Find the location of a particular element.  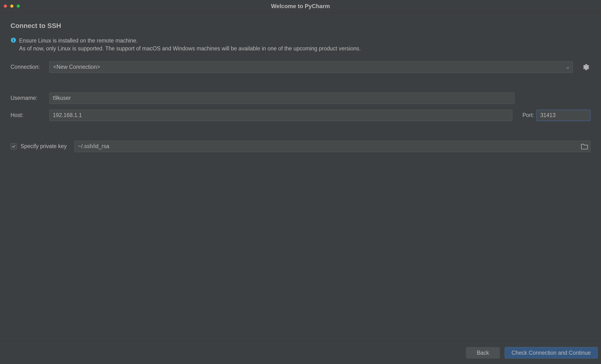

back-button: Back is located at coordinates (483, 353).